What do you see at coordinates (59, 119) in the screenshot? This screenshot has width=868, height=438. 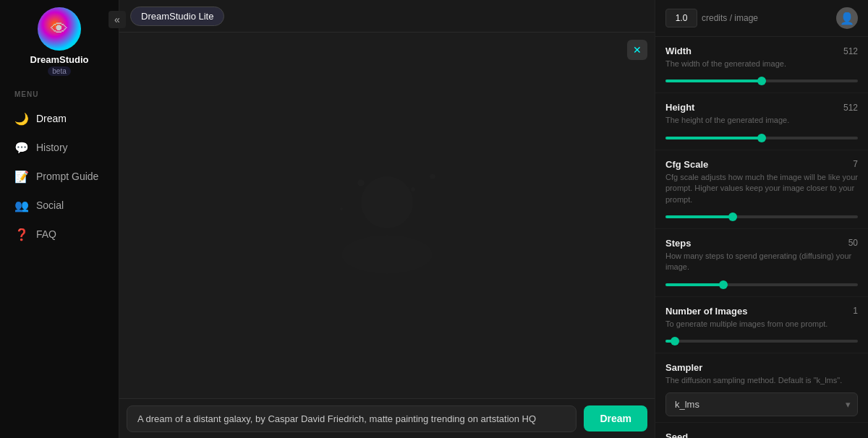 I see `sidebar-item-dream: 🌙 Dream` at bounding box center [59, 119].